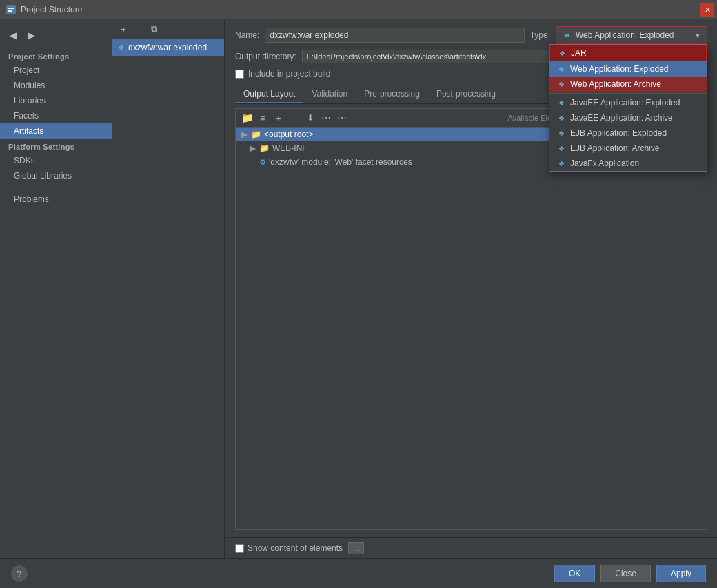 The width and height of the screenshot is (717, 588). I want to click on type-dropdown-button: ❖ Web Application: Exploded ▼, so click(632, 35).